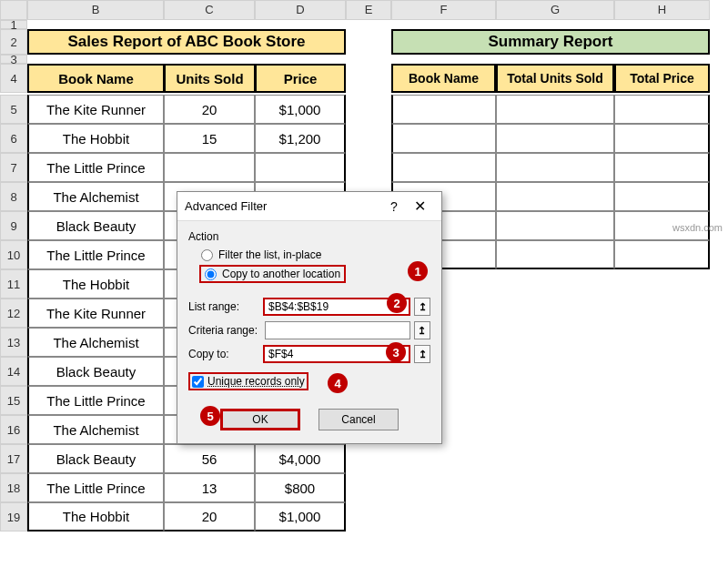 This screenshot has height=577, width=728. What do you see at coordinates (555, 78) in the screenshot?
I see `header-total-units: Total Units Sold` at bounding box center [555, 78].